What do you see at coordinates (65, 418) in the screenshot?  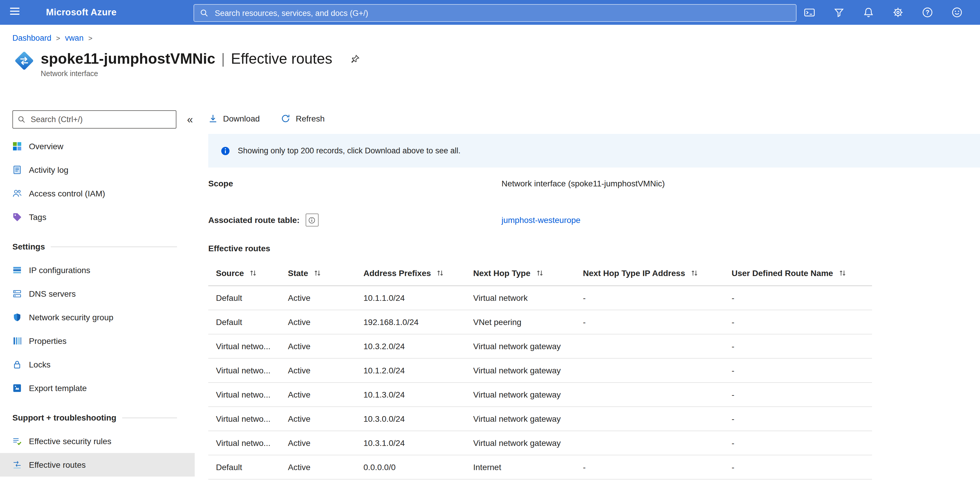 I see `section-header-label: Support + troubleshooting` at bounding box center [65, 418].